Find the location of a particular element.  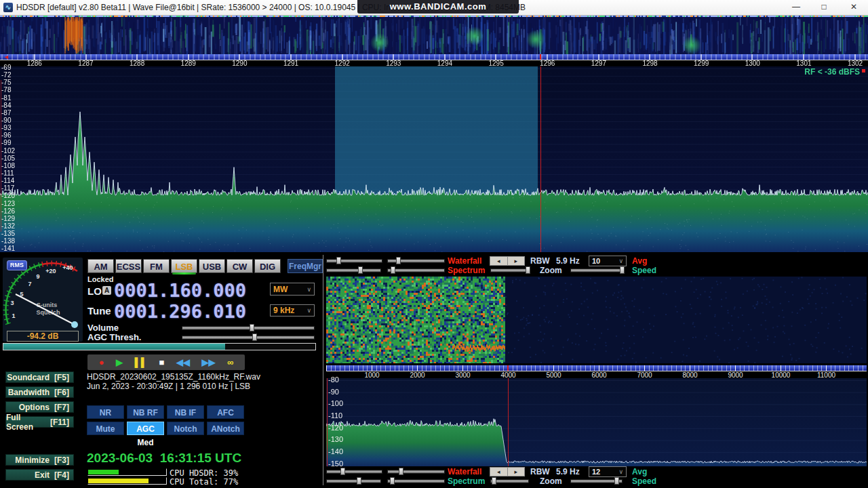

rf-db-label: -99 is located at coordinates (8, 142).